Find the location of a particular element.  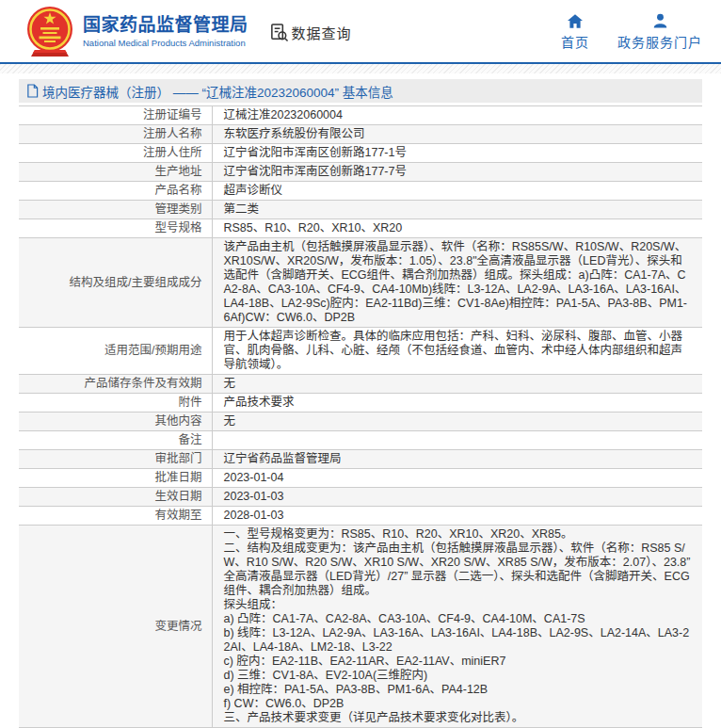

row-value: 2028-01-03 is located at coordinates (457, 516).